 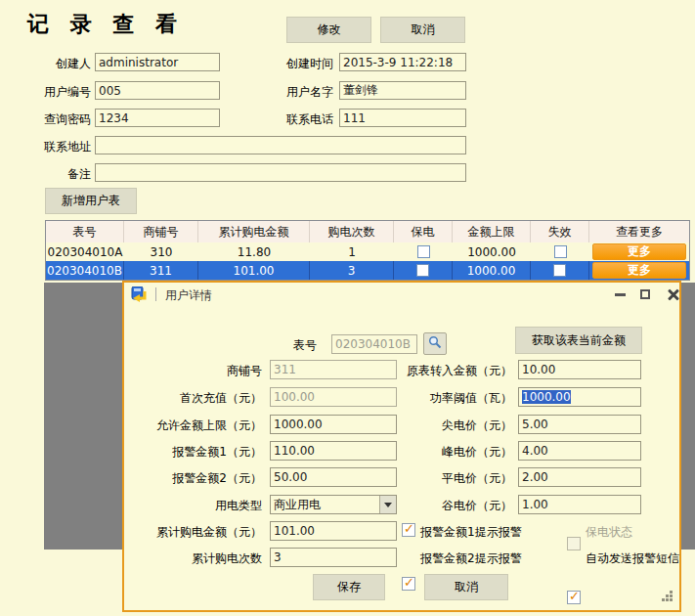 What do you see at coordinates (574, 597) in the screenshot?
I see `auto-sms-checkbox` at bounding box center [574, 597].